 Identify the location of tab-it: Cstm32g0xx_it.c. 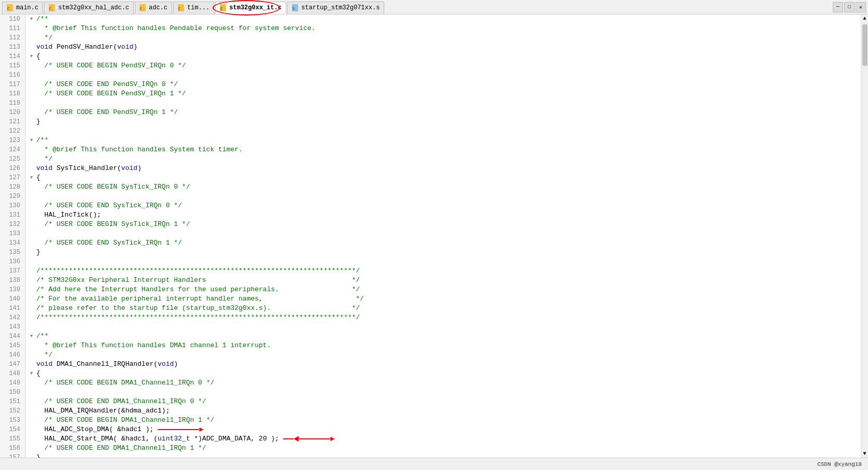
(251, 8).